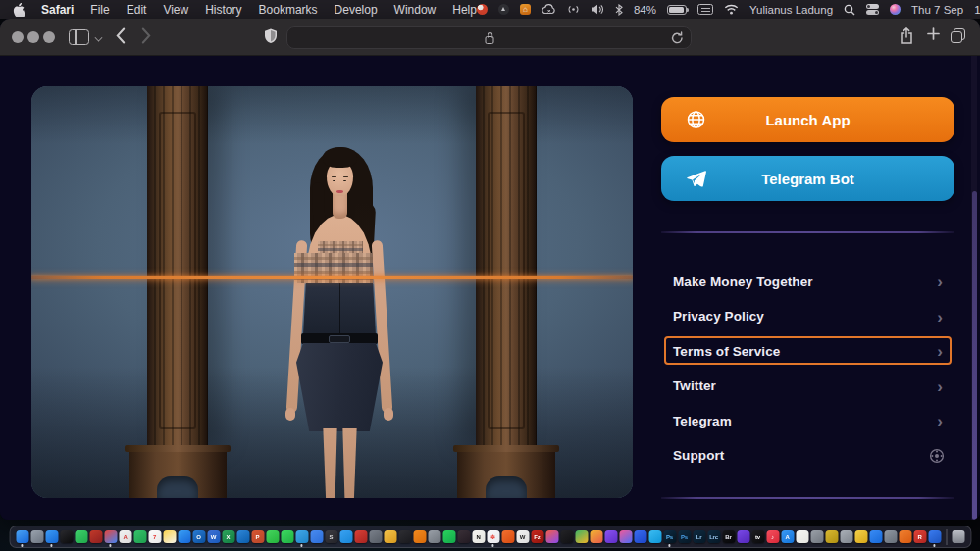  I want to click on home-app-icon, so click(526, 10).